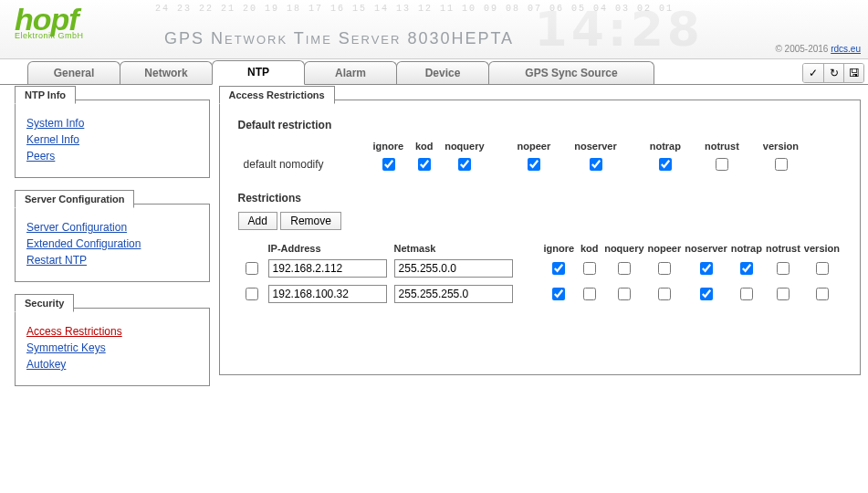  What do you see at coordinates (665, 164) in the screenshot?
I see `default-notrap-checkbox` at bounding box center [665, 164].